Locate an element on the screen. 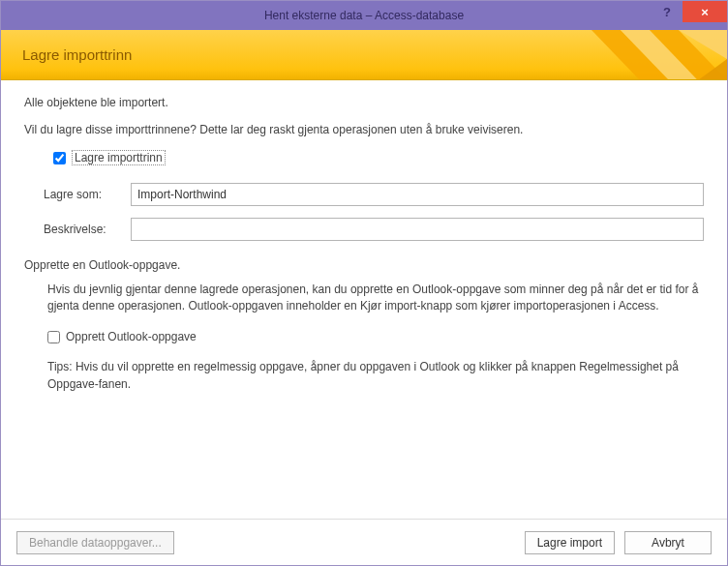  close-button: × is located at coordinates (705, 12).